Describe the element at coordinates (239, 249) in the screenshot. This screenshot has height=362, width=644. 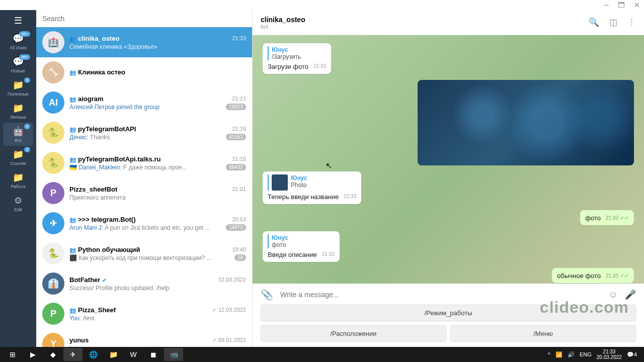
I see `chat-time: 19:40` at that location.